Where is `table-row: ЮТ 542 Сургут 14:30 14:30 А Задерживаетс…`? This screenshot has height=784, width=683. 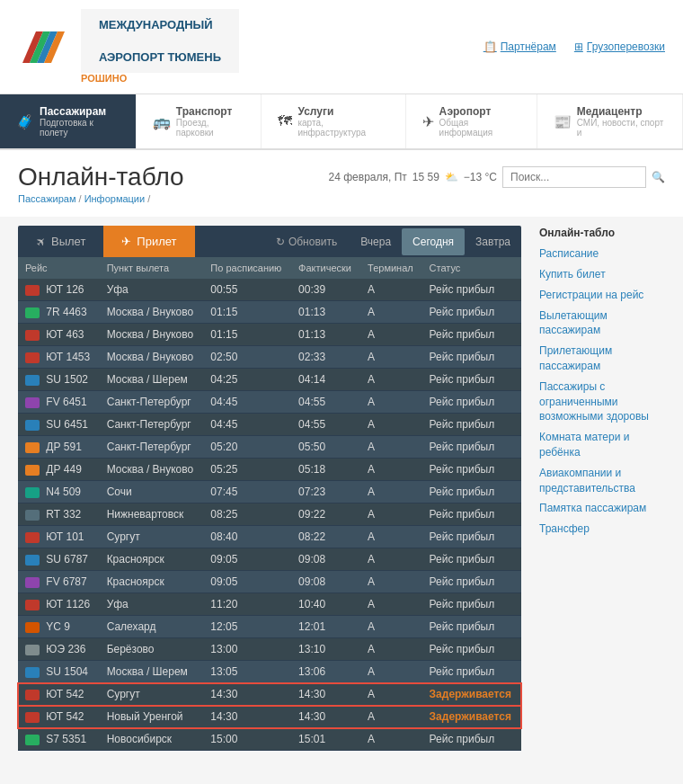 table-row: ЮТ 542 Сургут 14:30 14:30 А Задерживаетс… is located at coordinates (270, 694).